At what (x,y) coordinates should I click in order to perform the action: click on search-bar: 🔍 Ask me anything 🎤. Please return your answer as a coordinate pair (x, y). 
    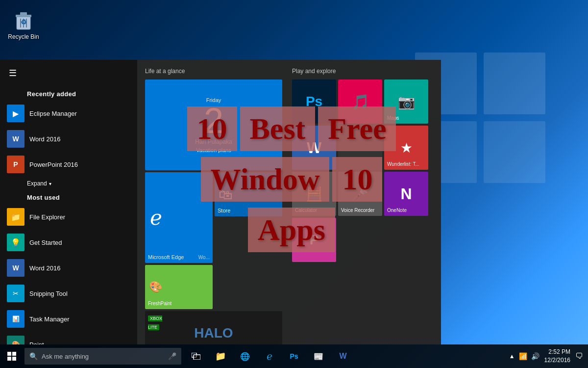
    Looking at the image, I should click on (103, 356).